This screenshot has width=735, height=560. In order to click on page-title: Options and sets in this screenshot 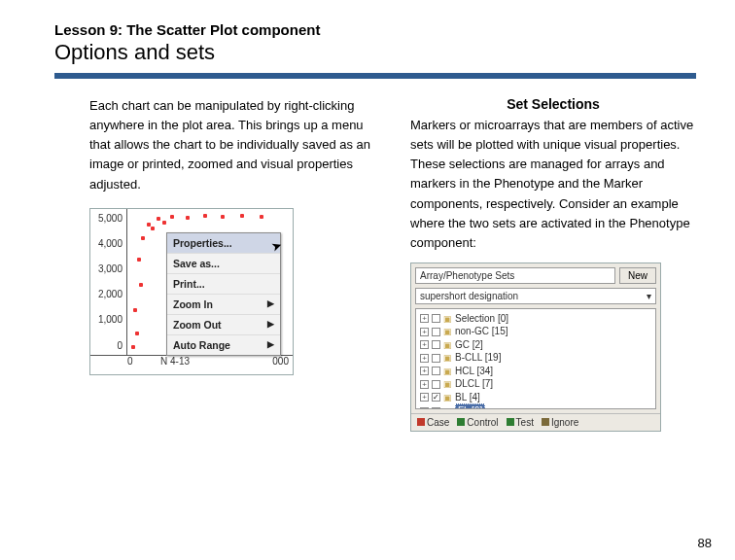, I will do `click(375, 52)`.